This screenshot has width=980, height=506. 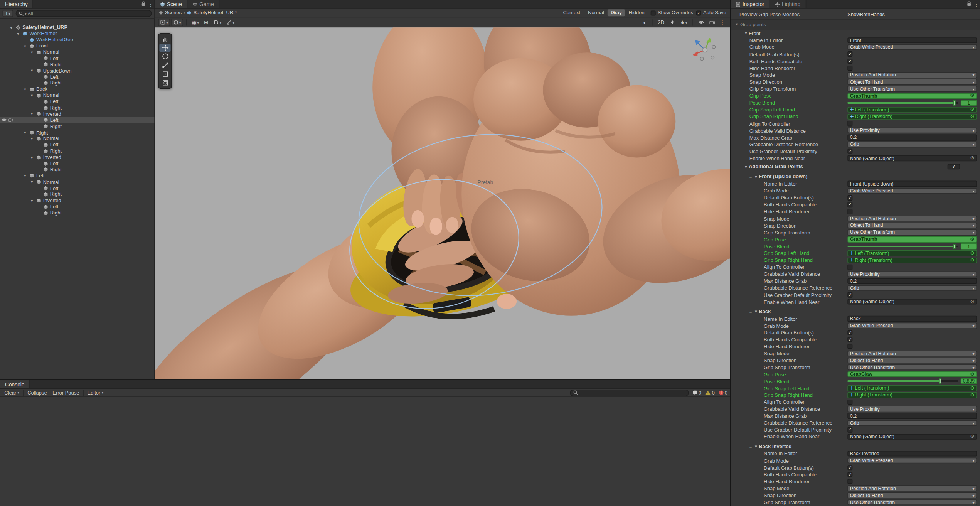 I want to click on show-overrides-toggle: Show Overrides, so click(x=672, y=13).